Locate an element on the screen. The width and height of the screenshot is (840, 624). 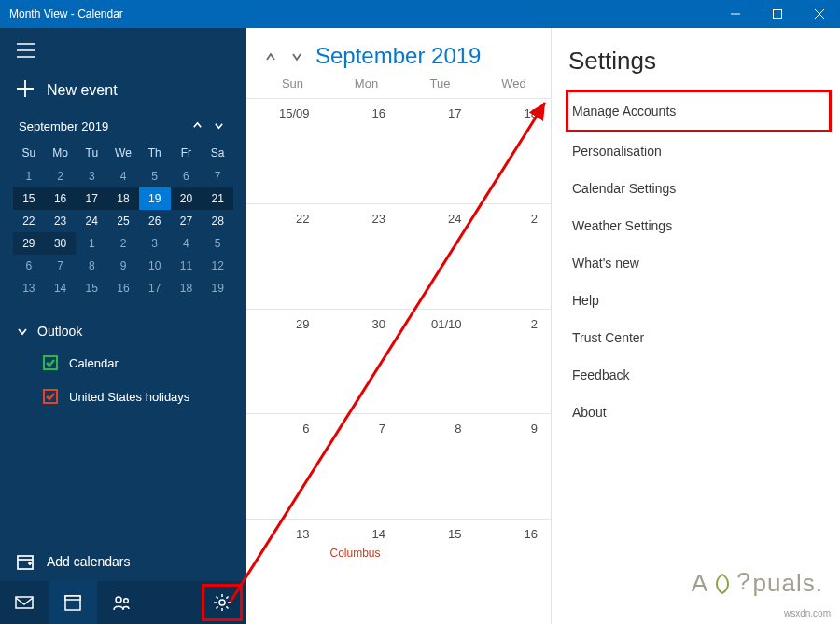
settings-item: Manage Accounts is located at coordinates (698, 111).